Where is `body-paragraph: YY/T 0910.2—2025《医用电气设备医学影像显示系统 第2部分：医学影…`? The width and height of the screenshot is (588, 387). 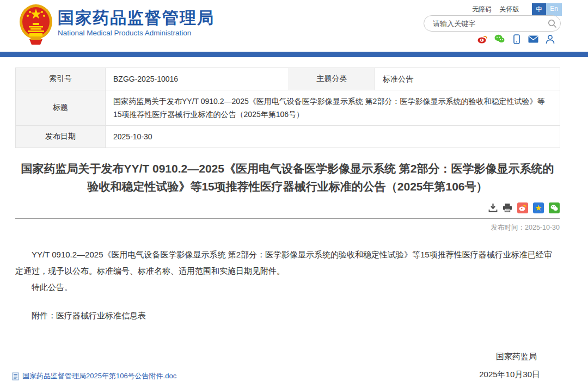
body-paragraph: YY/T 0910.2—2025《医用电气设备医学影像显示系统 第2部分：医学影… is located at coordinates (287, 263).